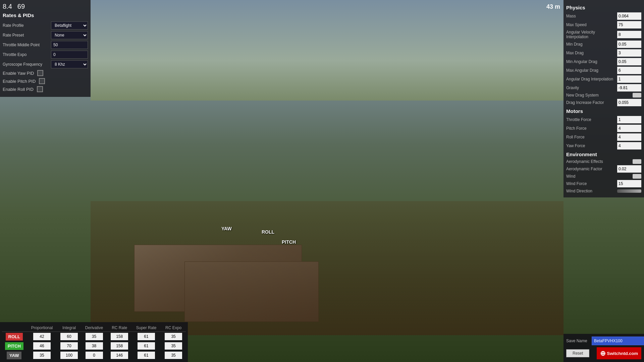 This screenshot has width=644, height=362. What do you see at coordinates (592, 184) in the screenshot?
I see `wind-force-label: Wind Force` at bounding box center [592, 184].